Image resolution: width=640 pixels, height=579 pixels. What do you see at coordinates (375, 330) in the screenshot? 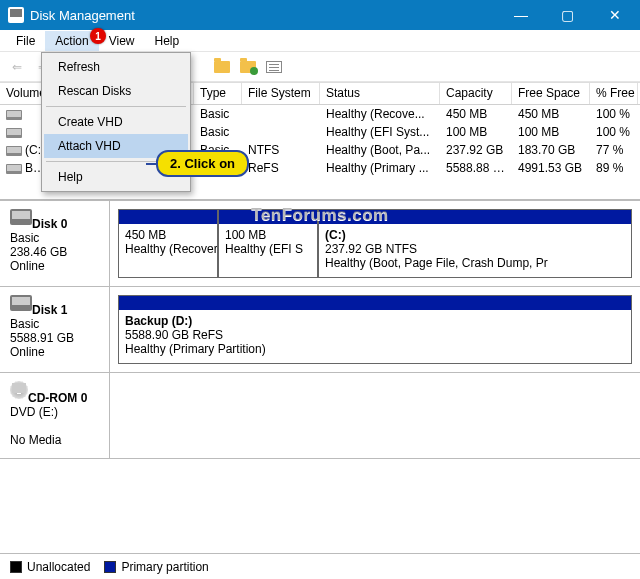
I see `partition: Backup (D:)5588.90 GB ReFSHealthy (Prima…` at bounding box center [375, 330].